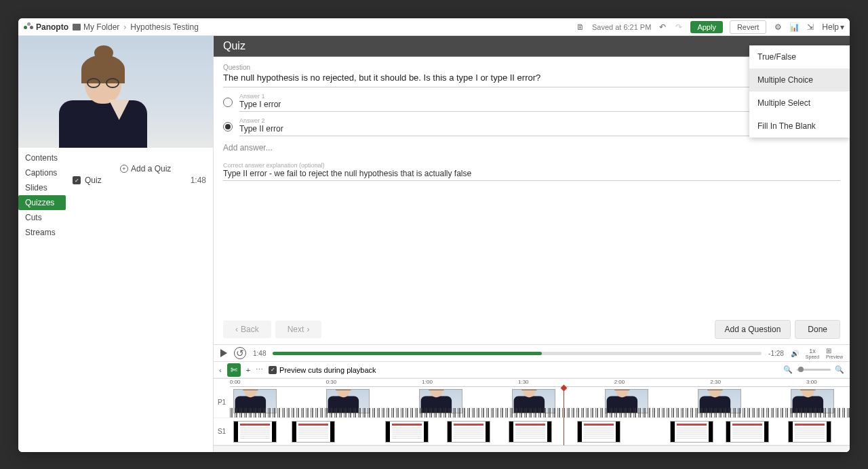  Describe the element at coordinates (52, 27) in the screenshot. I see `brand-name: Panopto` at that location.